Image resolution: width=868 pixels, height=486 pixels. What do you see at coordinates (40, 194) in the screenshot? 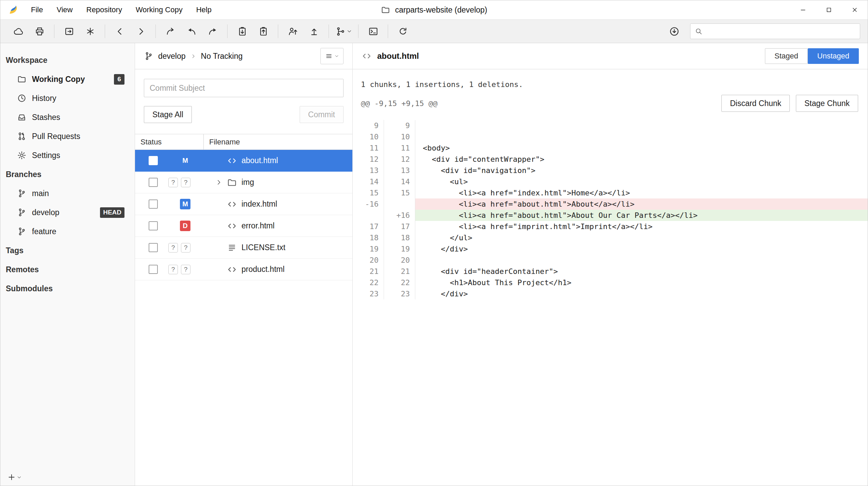
I see `sidebar-item-label: main` at bounding box center [40, 194].